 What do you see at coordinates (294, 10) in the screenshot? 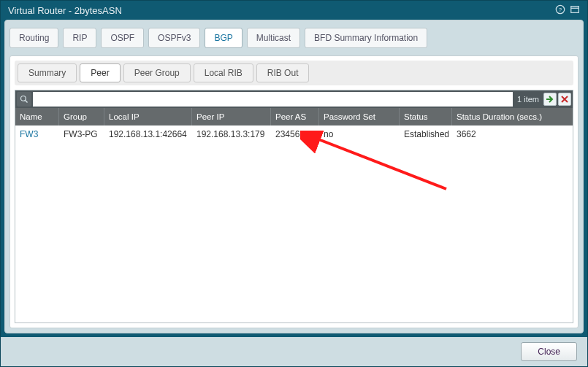
I see `titlebar: Virtual Router - 2bytesASN ?` at bounding box center [294, 10].